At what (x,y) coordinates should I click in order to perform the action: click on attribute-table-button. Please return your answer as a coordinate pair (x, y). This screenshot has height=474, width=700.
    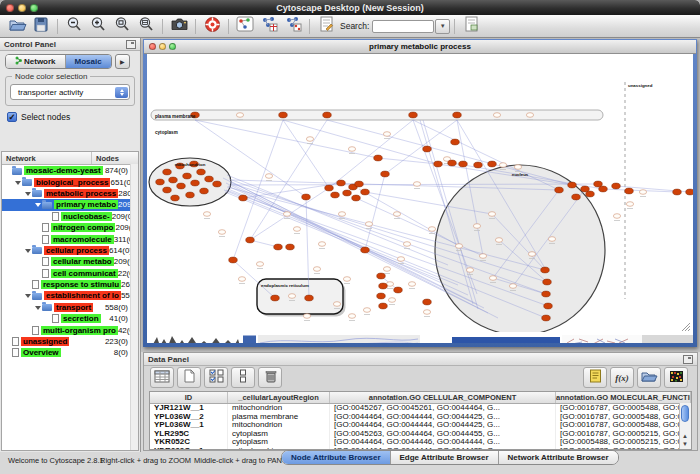
    Looking at the image, I should click on (162, 378).